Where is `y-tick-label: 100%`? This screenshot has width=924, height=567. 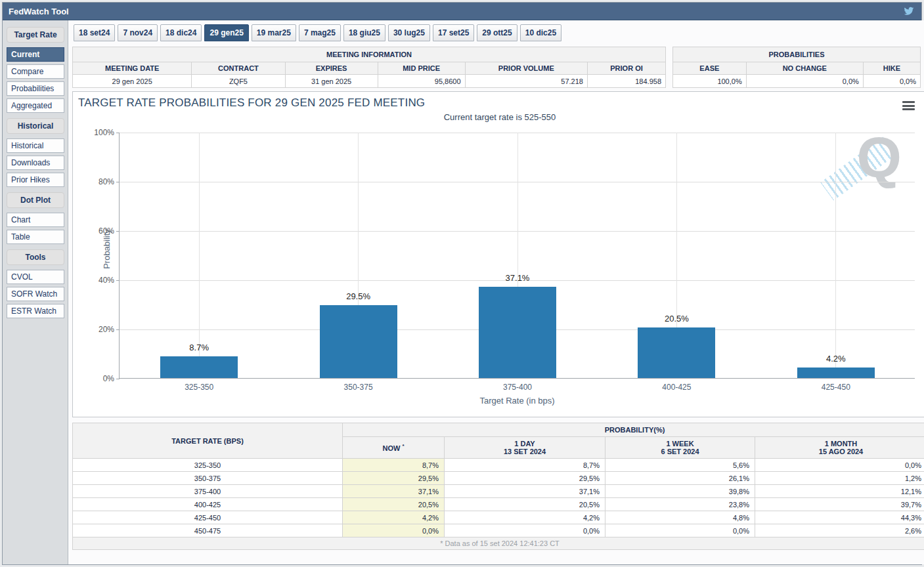 y-tick-label: 100% is located at coordinates (104, 133).